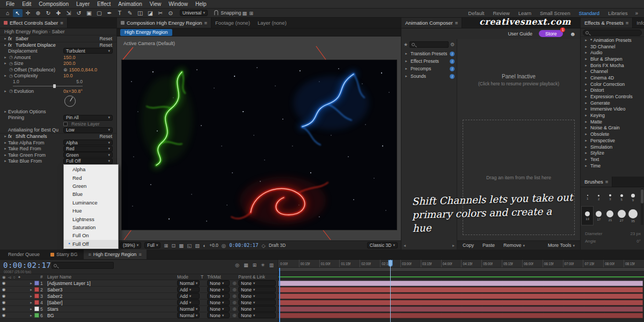 This screenshot has height=322, width=644. Describe the element at coordinates (83, 4) in the screenshot. I see `menu-item: Layer` at that location.